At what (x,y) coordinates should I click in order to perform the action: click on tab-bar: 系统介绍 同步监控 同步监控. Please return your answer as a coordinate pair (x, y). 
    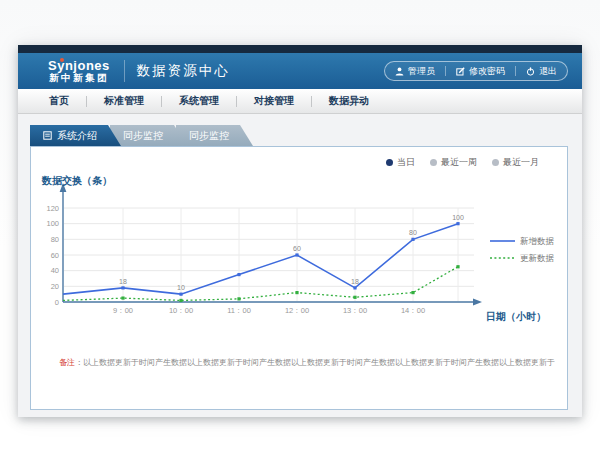
    Looking at the image, I should click on (136, 136).